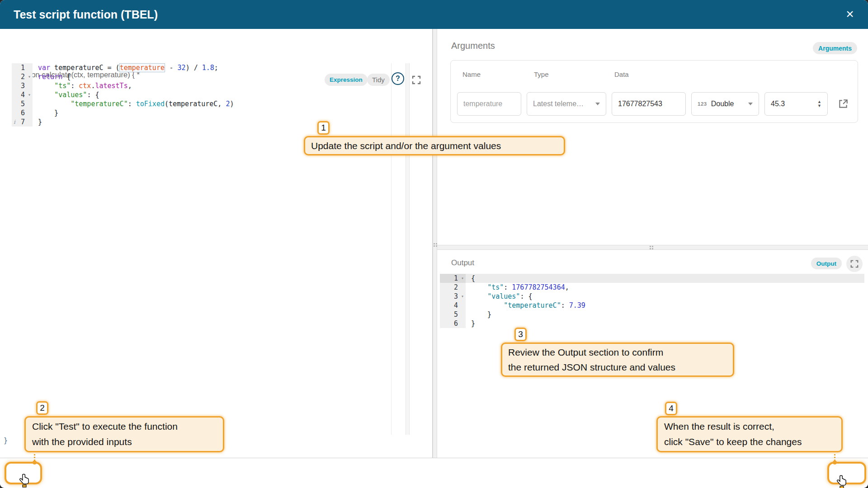 Image resolution: width=868 pixels, height=488 pixels. What do you see at coordinates (472, 74) in the screenshot?
I see `column-header-name: Name` at bounding box center [472, 74].